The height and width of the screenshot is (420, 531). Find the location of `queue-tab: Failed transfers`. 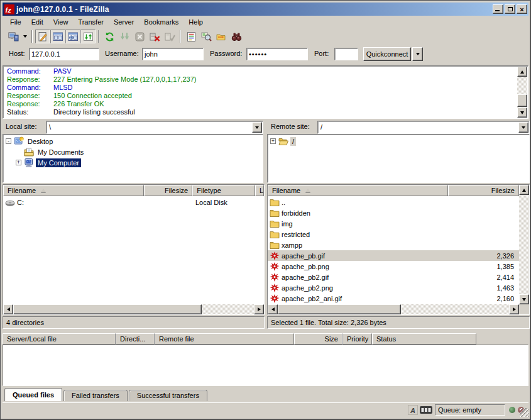

queue-tab: Failed transfers is located at coordinates (96, 395).